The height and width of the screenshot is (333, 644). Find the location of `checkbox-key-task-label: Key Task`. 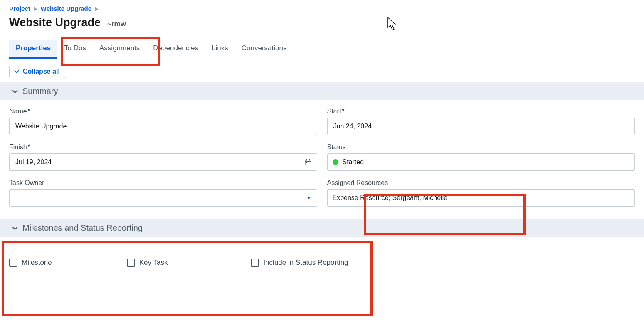

checkbox-key-task-label: Key Task is located at coordinates (154, 263).